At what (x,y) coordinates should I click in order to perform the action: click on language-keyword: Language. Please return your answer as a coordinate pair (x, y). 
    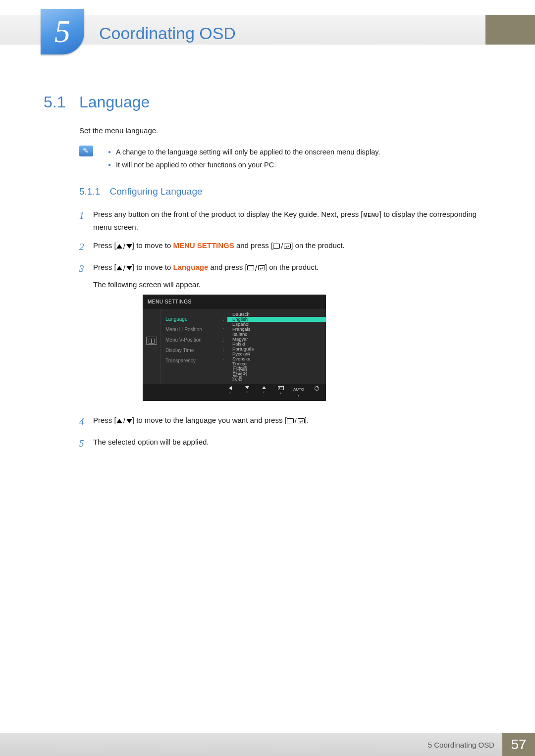
    Looking at the image, I should click on (190, 267).